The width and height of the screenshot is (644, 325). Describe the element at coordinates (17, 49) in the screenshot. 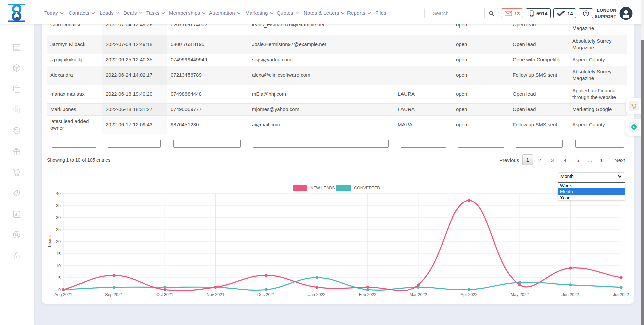

I see `svg-text: 12` at that location.